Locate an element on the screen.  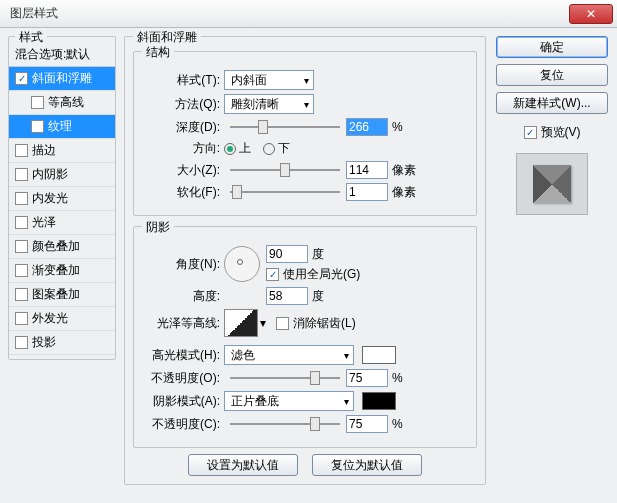
item-bevel: ✓斜面和浮雕 is located at coordinates (62, 79).